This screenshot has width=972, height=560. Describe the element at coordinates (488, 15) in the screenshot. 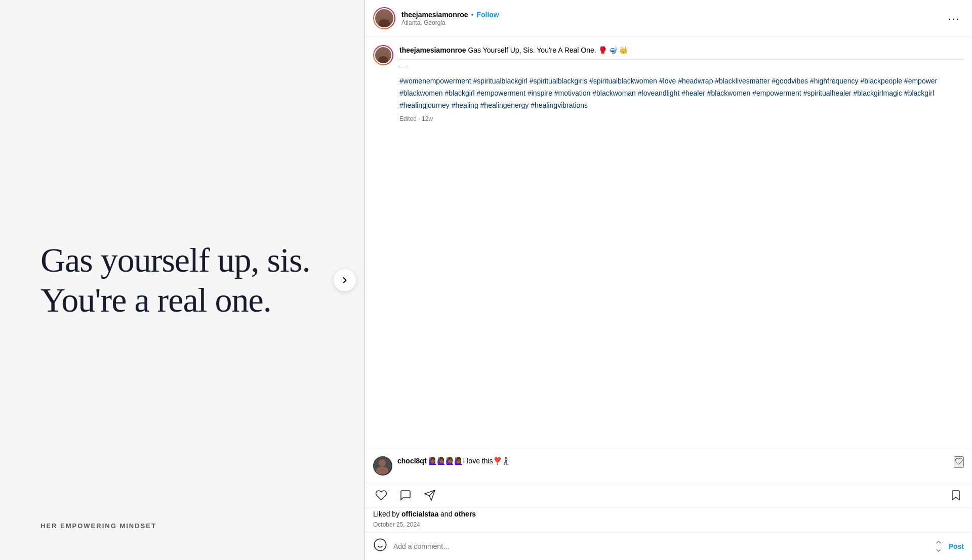

I see `follow-button: Follow` at that location.